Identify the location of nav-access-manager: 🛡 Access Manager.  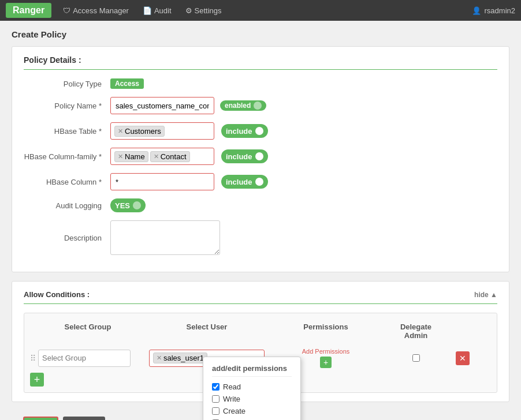
(96, 10).